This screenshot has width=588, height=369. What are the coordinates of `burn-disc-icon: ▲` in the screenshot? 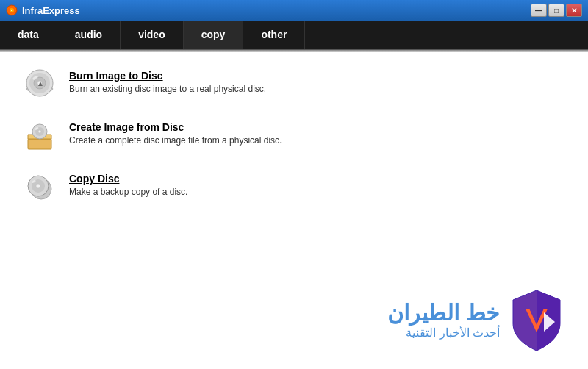 It's located at (40, 85).